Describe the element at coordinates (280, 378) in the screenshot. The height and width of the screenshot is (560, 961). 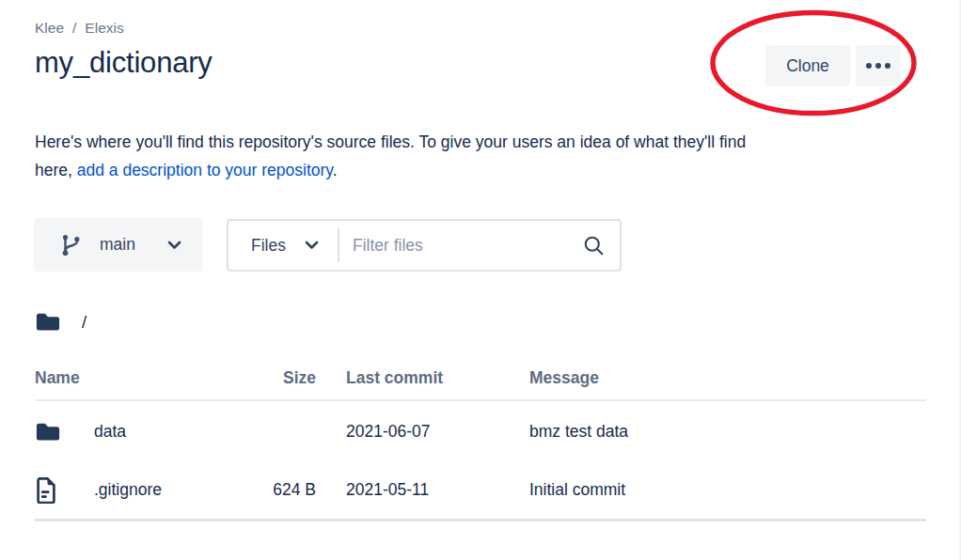
I see `column-header-size: Size` at that location.